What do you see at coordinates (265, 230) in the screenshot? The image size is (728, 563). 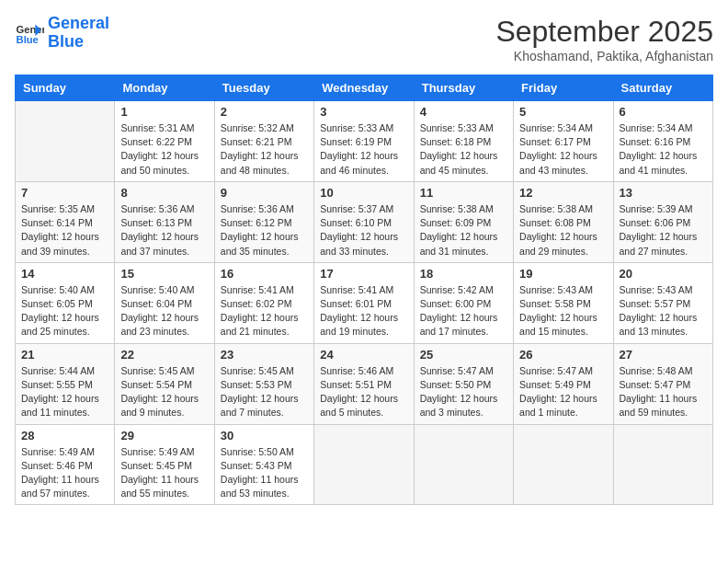 I see `day-info: Sunrise: 5:36 AMSunset: 6:12 PMDaylight:…` at bounding box center [265, 230].